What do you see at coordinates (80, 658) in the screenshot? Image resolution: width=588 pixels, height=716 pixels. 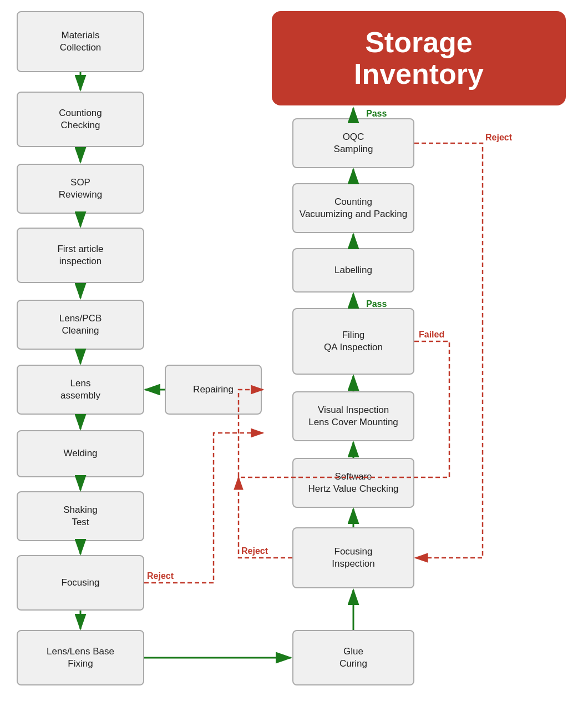 I see `lens-lens-base-fixing-label: Lens/Lens BaseFixing` at bounding box center [80, 658].